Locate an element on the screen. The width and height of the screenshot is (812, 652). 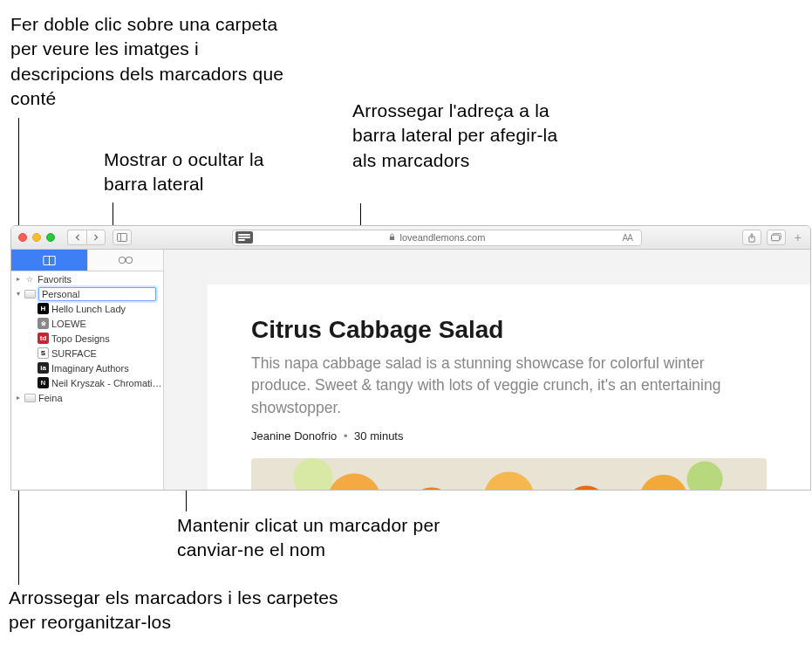
sidebar-tab-readinglist is located at coordinates (126, 260).